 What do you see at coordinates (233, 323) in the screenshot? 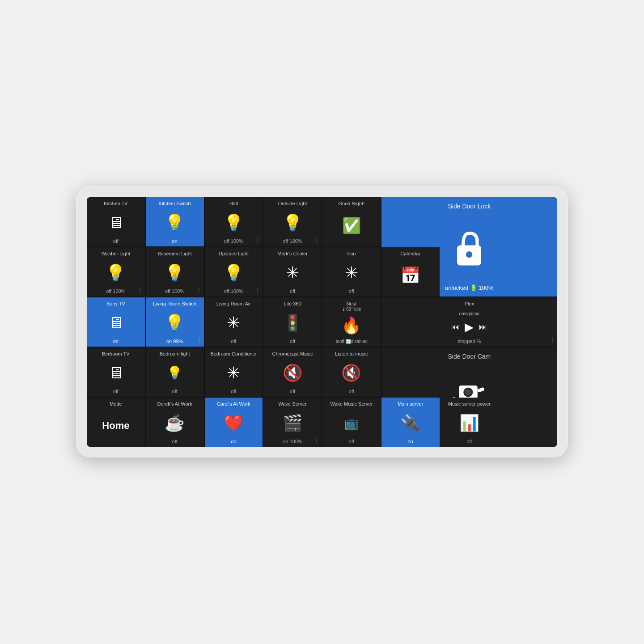
I see `living-room-air-icon: ✳` at bounding box center [233, 323].